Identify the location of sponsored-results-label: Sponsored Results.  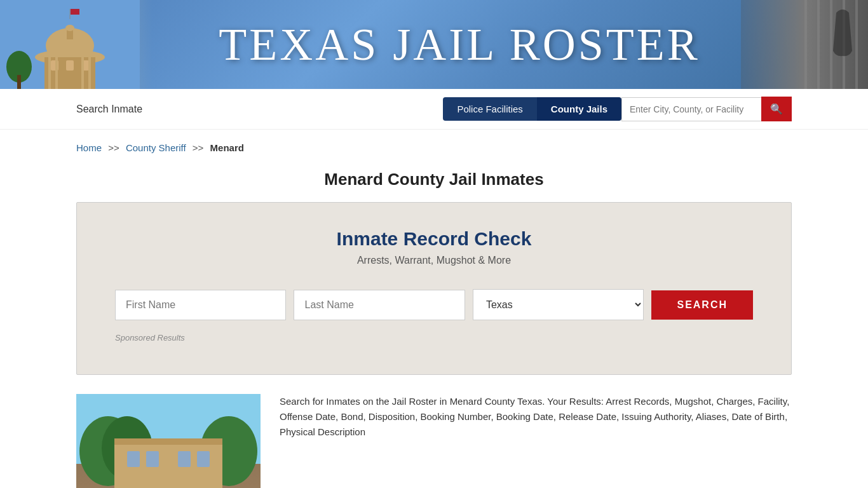
(434, 338).